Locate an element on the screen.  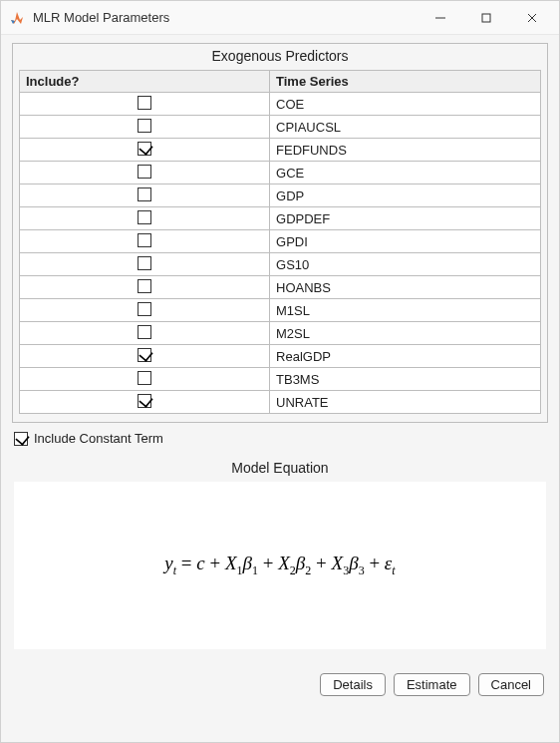
series-cell: COE is located at coordinates (406, 104).